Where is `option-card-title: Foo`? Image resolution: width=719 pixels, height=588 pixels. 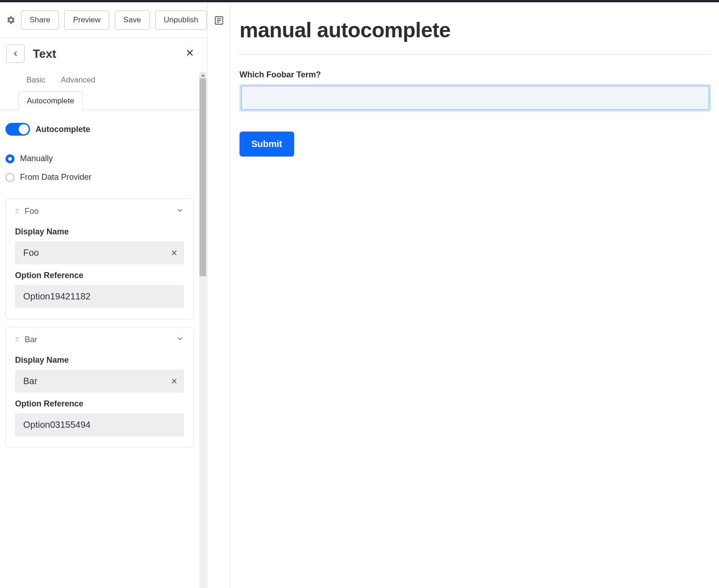 option-card-title: Foo is located at coordinates (98, 211).